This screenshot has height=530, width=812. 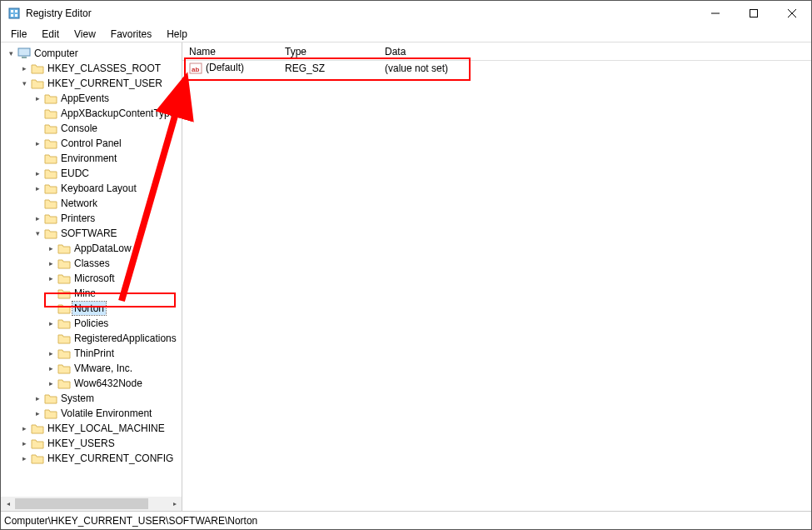 I want to click on menu-view: View, so click(x=85, y=34).